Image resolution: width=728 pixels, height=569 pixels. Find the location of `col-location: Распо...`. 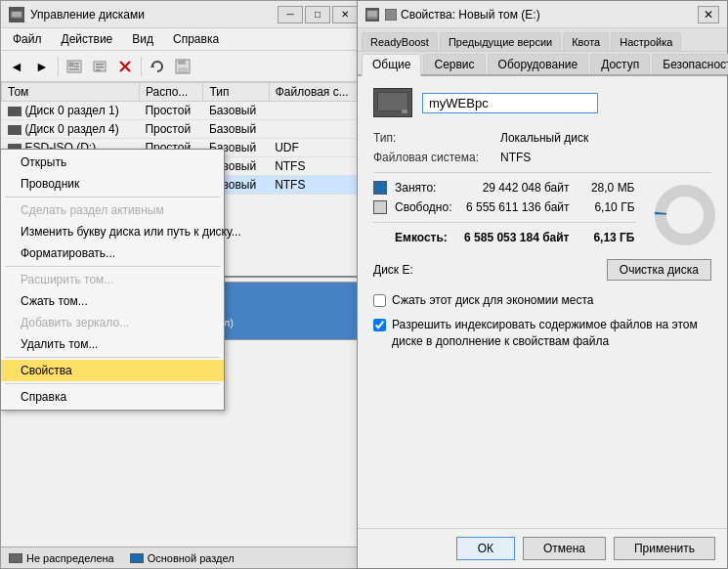

col-location: Распо... is located at coordinates (171, 92).